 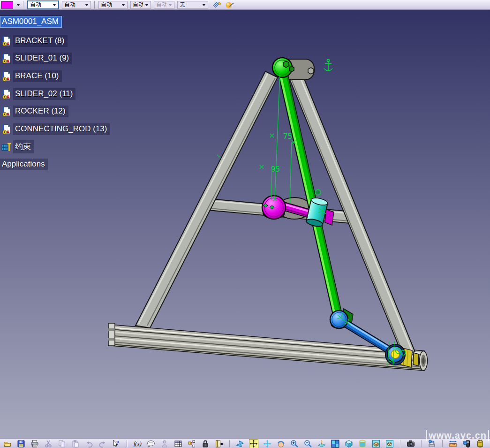 I want to click on knowledge-icon, so click(x=165, y=444).